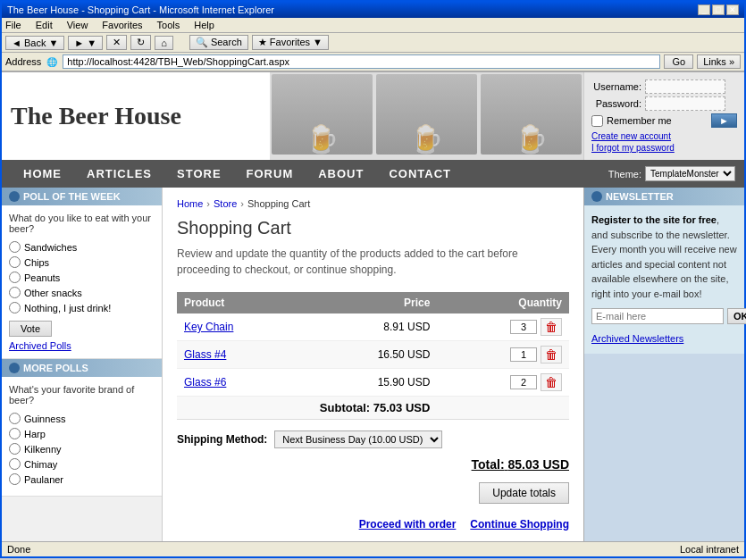 The height and width of the screenshot is (560, 746). I want to click on col-price: Price, so click(370, 303).